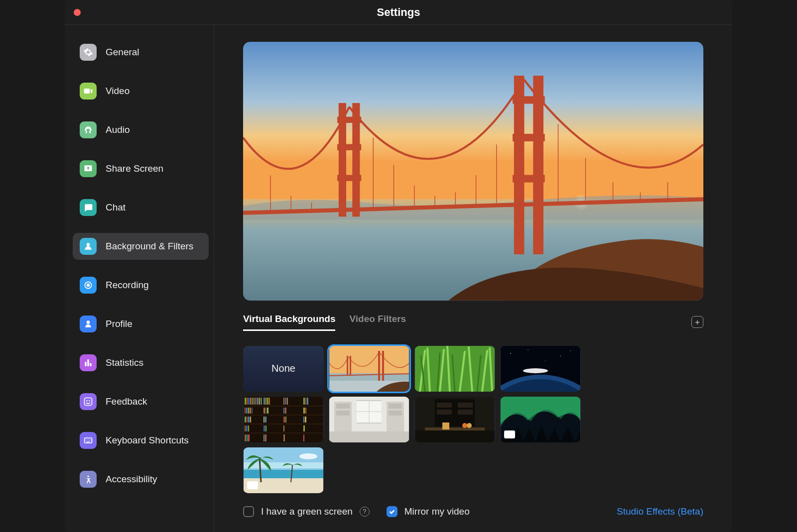  I want to click on add-background-button: +, so click(697, 322).